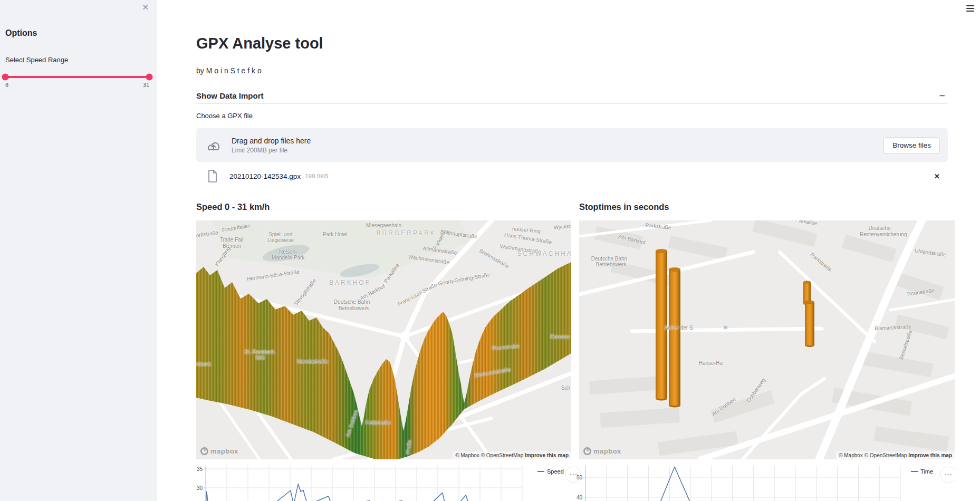 This screenshot has width=980, height=501. Describe the element at coordinates (230, 96) in the screenshot. I see `expander-label: Show Data Import` at that location.